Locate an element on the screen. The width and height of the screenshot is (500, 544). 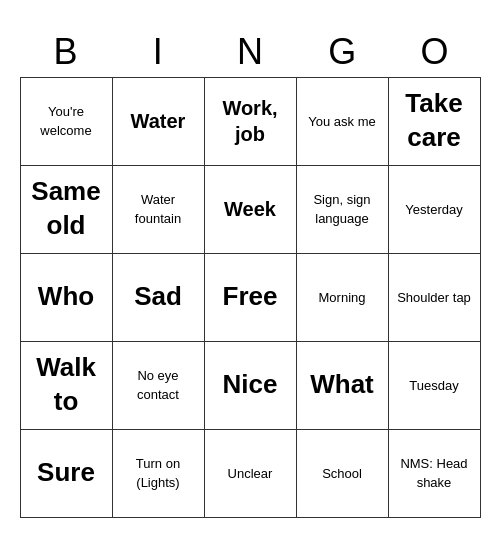
cell-text-3-1: No eye contact is located at coordinates (158, 385).